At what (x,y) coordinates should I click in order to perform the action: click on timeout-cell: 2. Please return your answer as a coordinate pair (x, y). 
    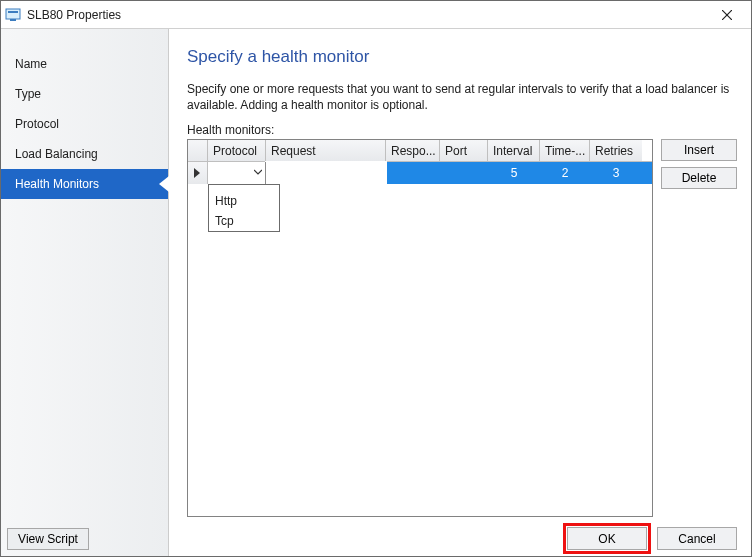
    Looking at the image, I should click on (565, 173).